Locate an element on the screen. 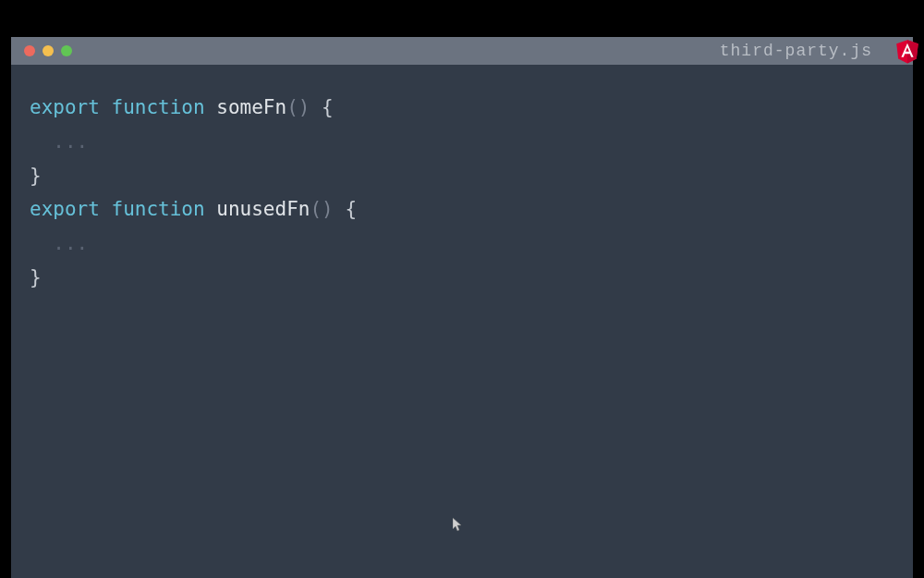  angular-logo-icon is located at coordinates (907, 51).